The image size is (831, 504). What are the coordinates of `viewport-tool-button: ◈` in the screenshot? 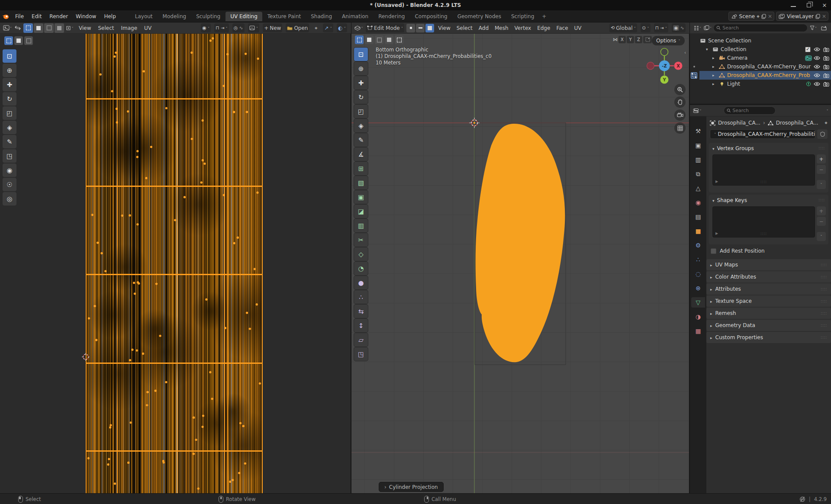 It's located at (361, 125).